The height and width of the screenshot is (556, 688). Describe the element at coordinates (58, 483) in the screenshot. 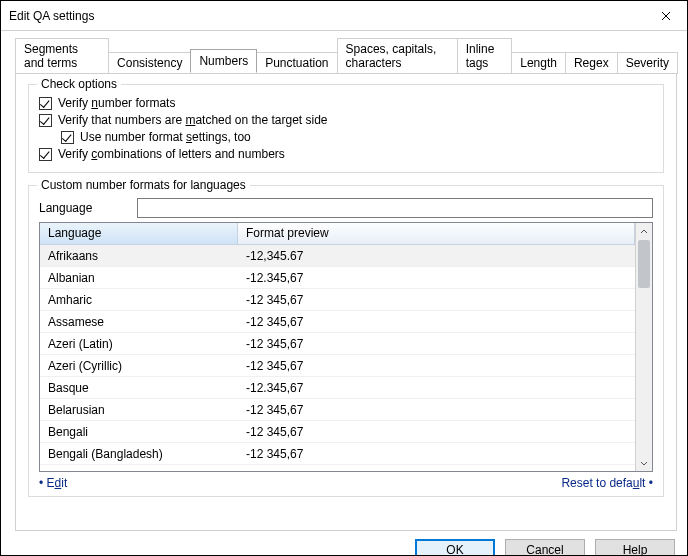

I see `edit-link: Edit` at that location.